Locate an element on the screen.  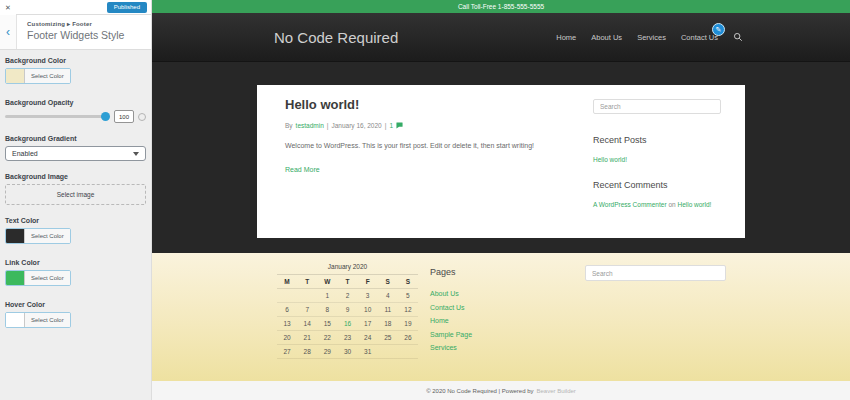
pages-widget: Pages About Us Contact Us Home Sample Pa… is located at coordinates (451, 312).